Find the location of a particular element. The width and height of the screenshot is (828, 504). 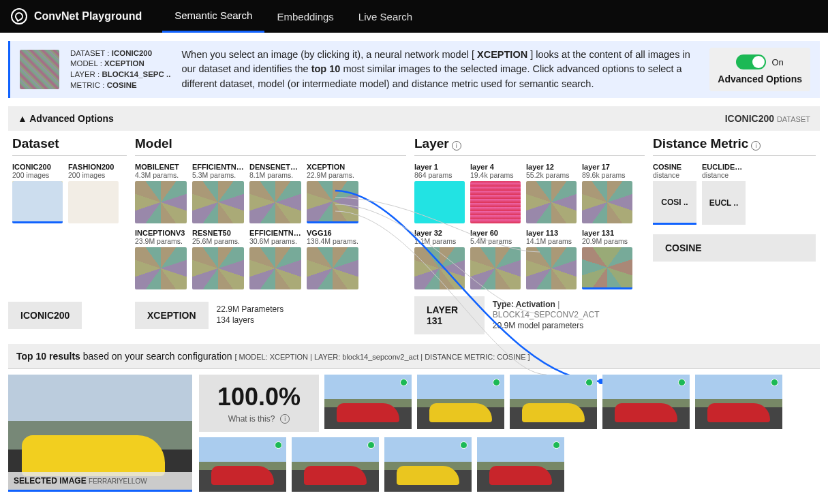

metric-badge: COSINE is located at coordinates (735, 248).